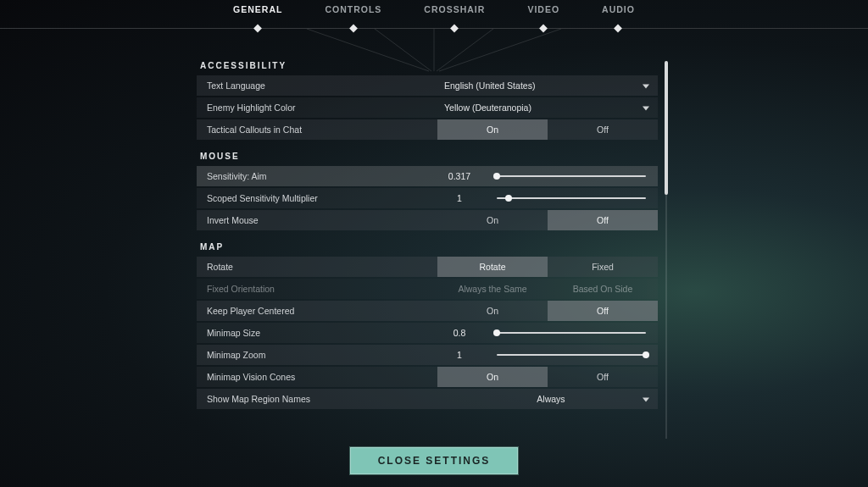 Image resolution: width=868 pixels, height=487 pixels. Describe the element at coordinates (427, 198) in the screenshot. I see `row-scoped-multiplier: Scoped Sensitivity Multiplier 1` at that location.